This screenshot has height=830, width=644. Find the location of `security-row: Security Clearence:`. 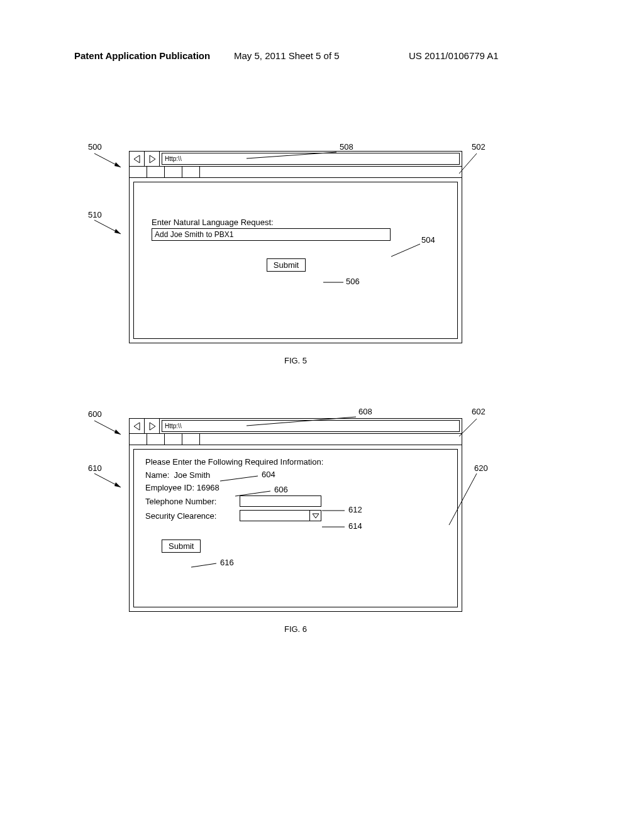

security-row: Security Clearence: is located at coordinates (296, 516).